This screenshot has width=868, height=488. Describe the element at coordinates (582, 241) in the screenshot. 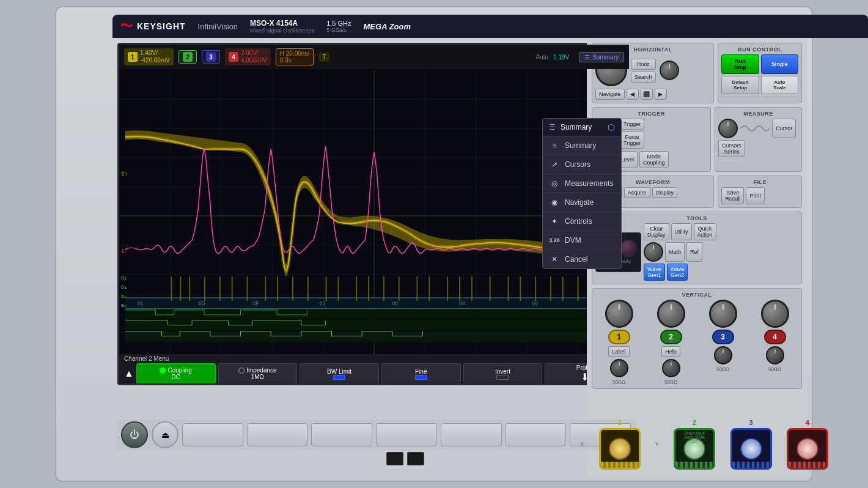

I see `dropdown-item-dvm: 3.28 DVM` at that location.